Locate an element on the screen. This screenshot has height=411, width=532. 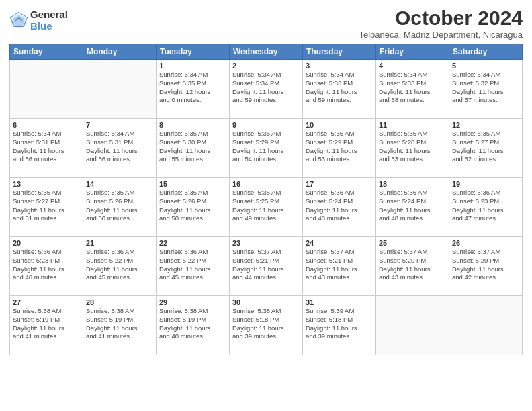
cal-cell: 23Sunrise: 5:37 AMSunset: 5:21 PMDayligh… is located at coordinates (266, 267).